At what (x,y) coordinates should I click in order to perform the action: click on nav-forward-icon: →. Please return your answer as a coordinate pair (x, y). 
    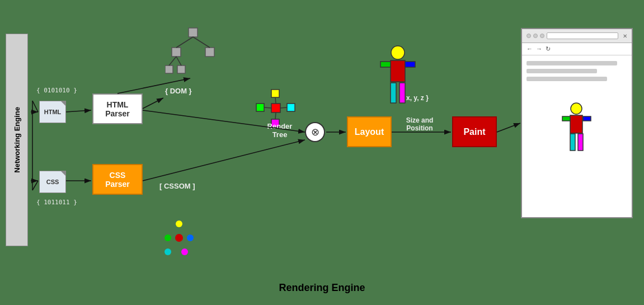
    Looking at the image, I should click on (539, 49).